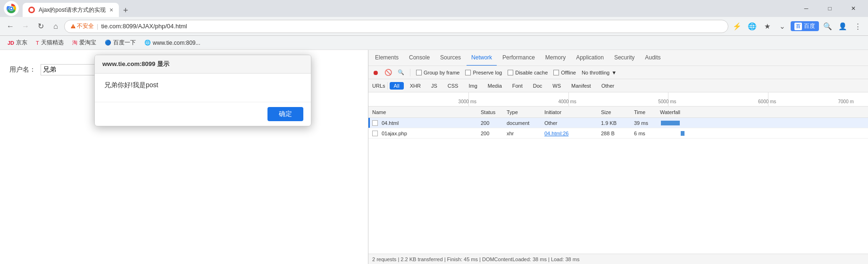  Describe the element at coordinates (618, 112) in the screenshot. I see `header-size: Size` at that location.